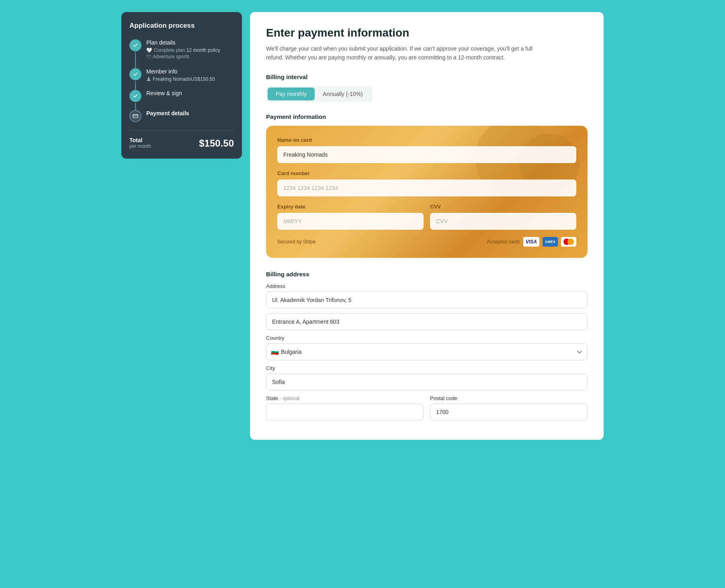 This screenshot has height=588, width=725. I want to click on pay-annually-button: Annually (-10%), so click(343, 94).